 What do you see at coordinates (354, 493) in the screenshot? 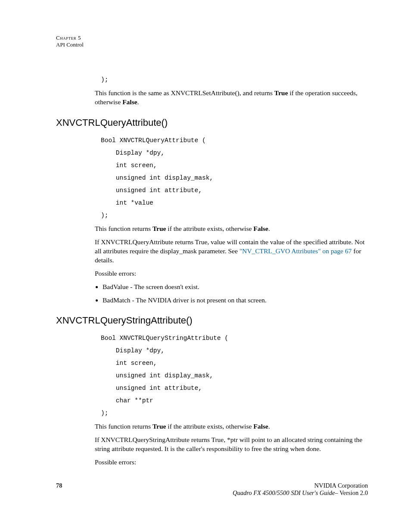
I see `footer-version: Version 2.0` at bounding box center [354, 493].